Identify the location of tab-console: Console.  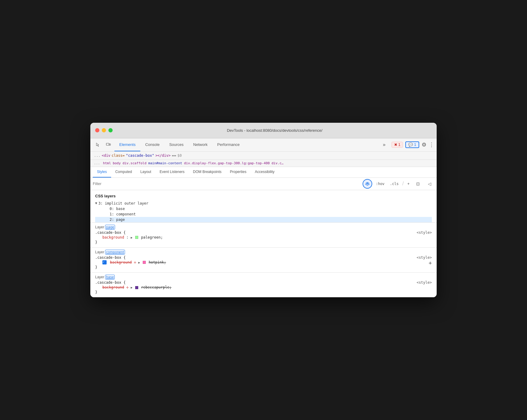
(152, 145).